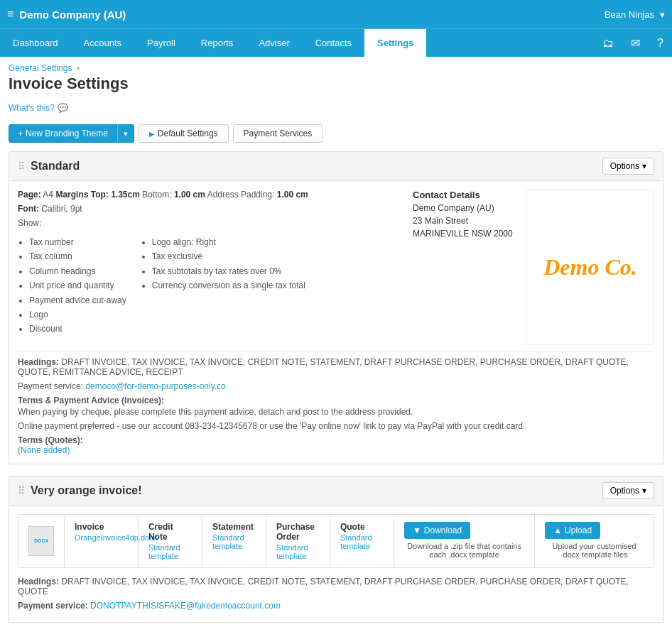  Describe the element at coordinates (63, 108) in the screenshot. I see `whats-this-icon: 💬` at that location.